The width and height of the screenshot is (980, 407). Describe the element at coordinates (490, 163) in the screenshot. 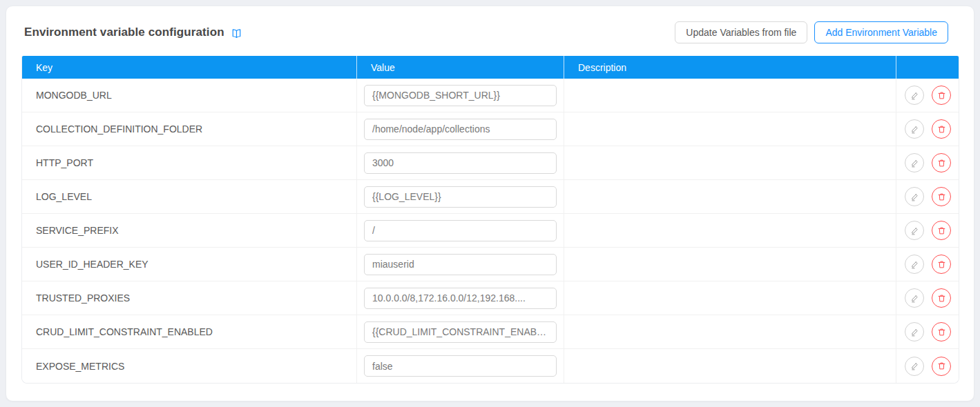

I see `table-row: HTTP_PORT` at that location.